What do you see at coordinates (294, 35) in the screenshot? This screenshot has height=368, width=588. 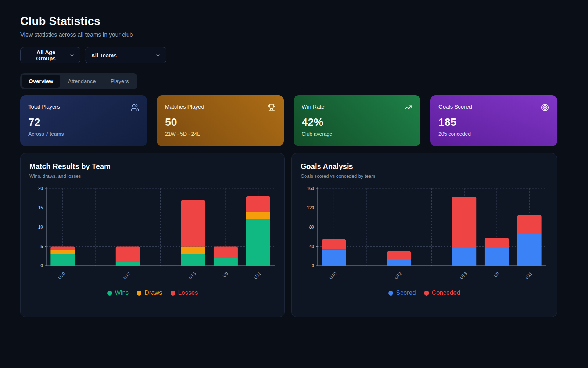 I see `page-subtitle: View statistics across all teams in your…` at bounding box center [294, 35].